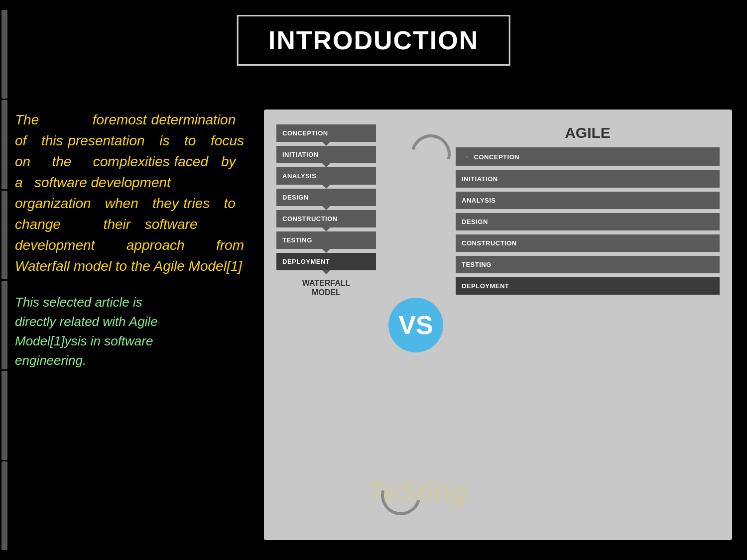 The width and height of the screenshot is (747, 560). I want to click on vs-center: VS, so click(416, 325).